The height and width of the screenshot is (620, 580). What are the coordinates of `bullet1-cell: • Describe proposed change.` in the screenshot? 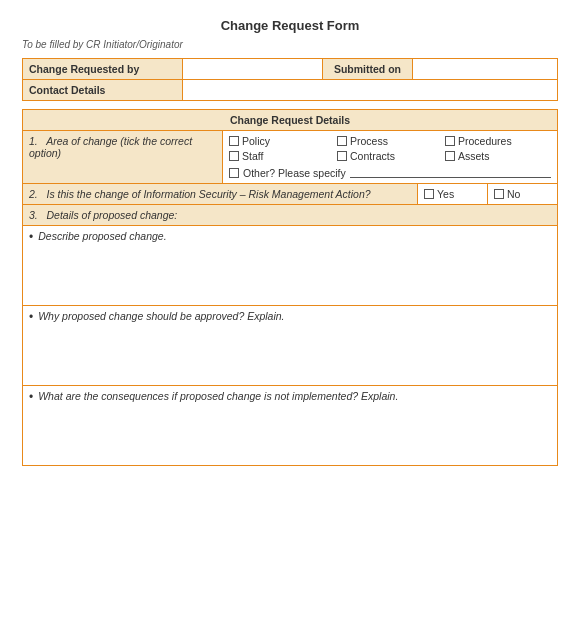 It's located at (290, 266).